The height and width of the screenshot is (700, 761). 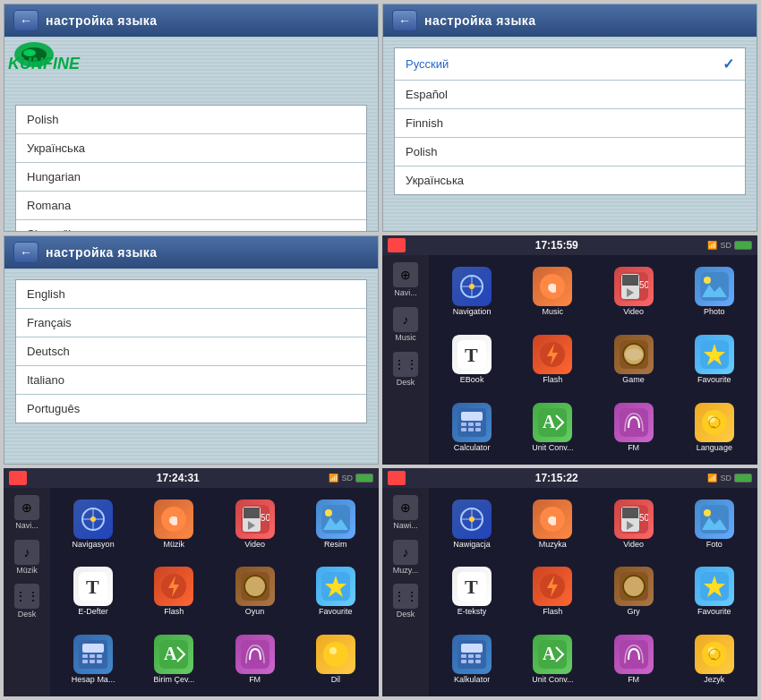 I want to click on status-icons-turkish: 📶 SD, so click(x=351, y=478).